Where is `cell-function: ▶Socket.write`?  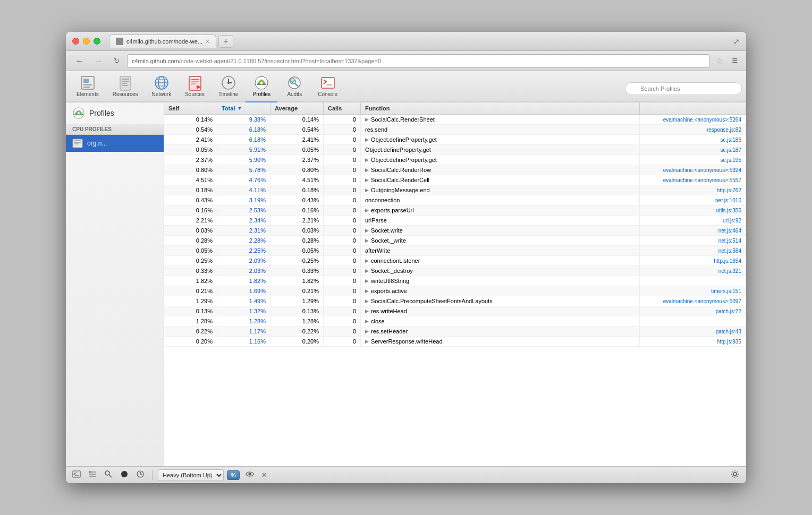 cell-function: ▶Socket.write is located at coordinates (501, 230).